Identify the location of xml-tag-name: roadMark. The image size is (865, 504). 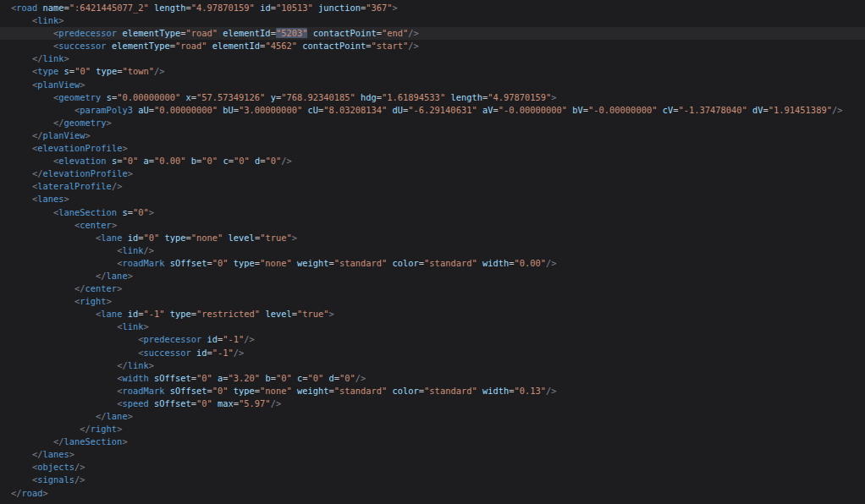
(143, 263).